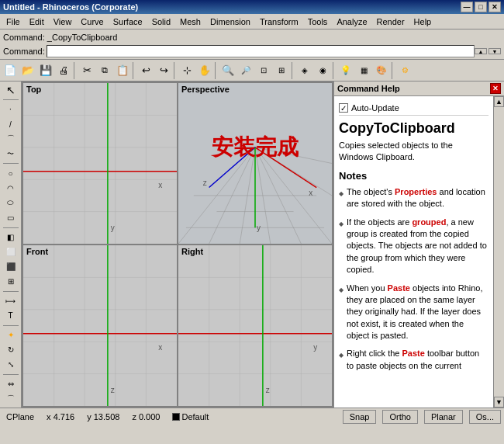 The image size is (504, 444). I want to click on point-tool: ·, so click(11, 109).